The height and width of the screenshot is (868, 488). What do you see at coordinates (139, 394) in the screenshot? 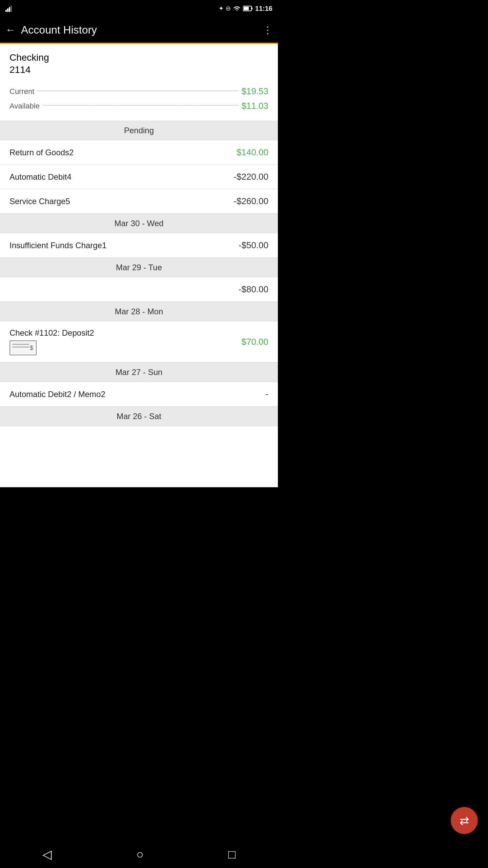
I see `transaction-row: Automatic Debit2 / Memo2 -` at bounding box center [139, 394].